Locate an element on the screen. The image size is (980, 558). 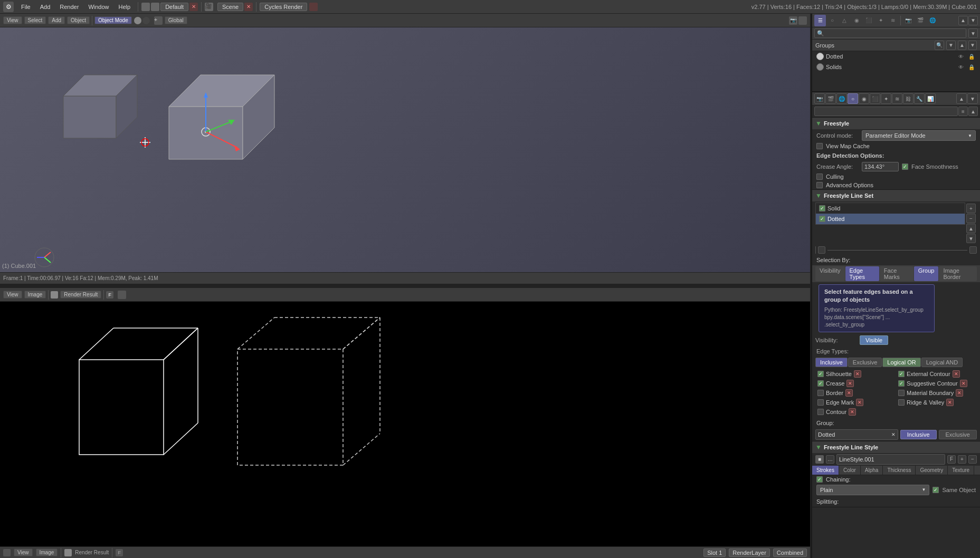
linestyle-color-swatch: ■ is located at coordinates (820, 459).